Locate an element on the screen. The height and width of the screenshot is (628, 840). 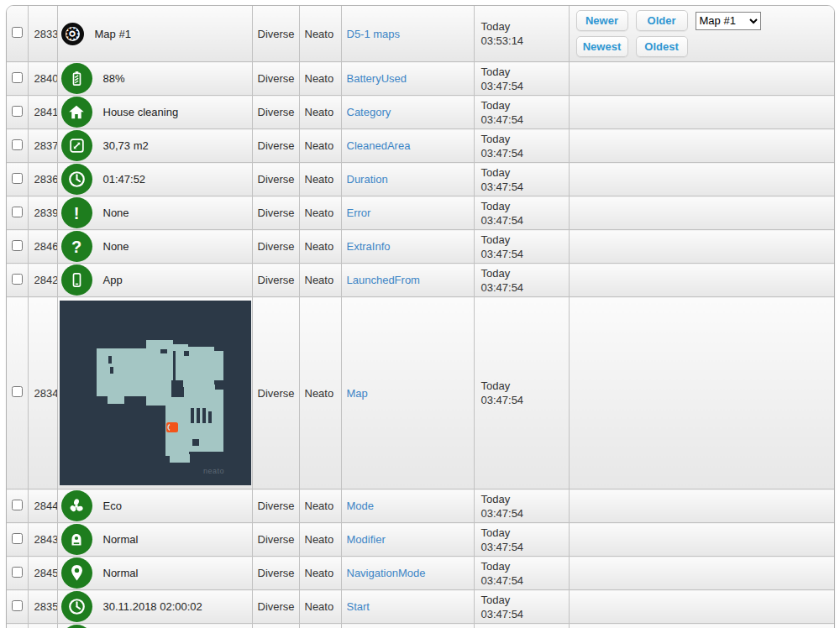
table-row: 2843 NormalDiverseNeatoModifierToday03:4… is located at coordinates (420, 540).